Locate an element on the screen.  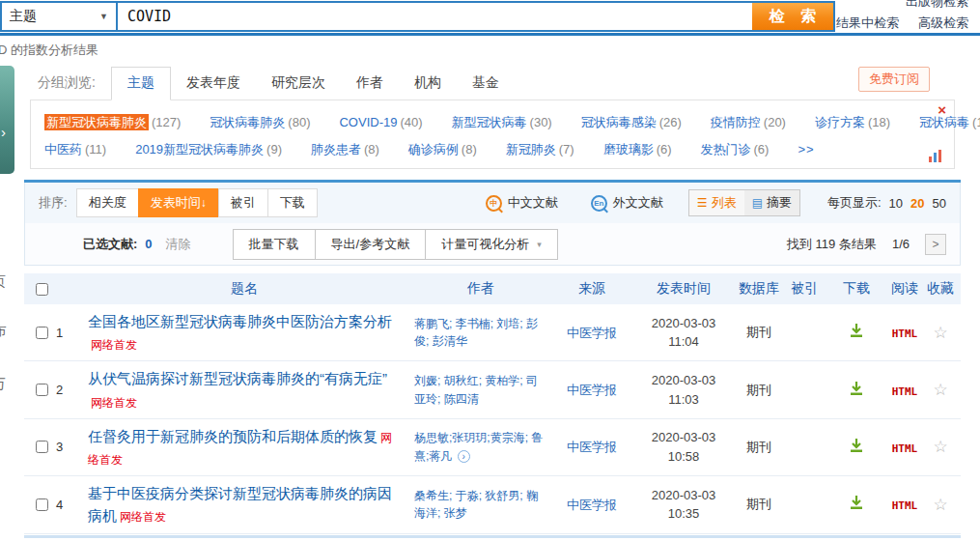
article-authors: 蒋鹏飞; 李书楠; 刘培; 彭俊; 彭清华 is located at coordinates (483, 332).